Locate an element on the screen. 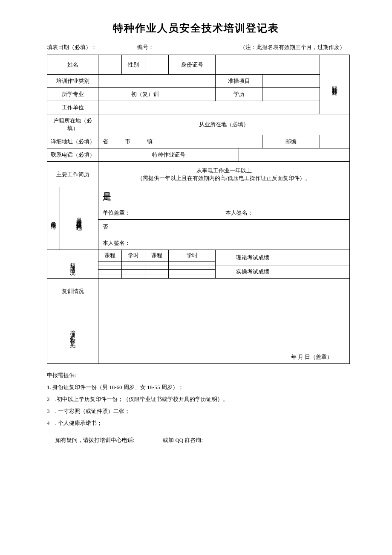 Image resolution: width=392 pixels, height=555 pixels. theory-score-input is located at coordinates (320, 258).